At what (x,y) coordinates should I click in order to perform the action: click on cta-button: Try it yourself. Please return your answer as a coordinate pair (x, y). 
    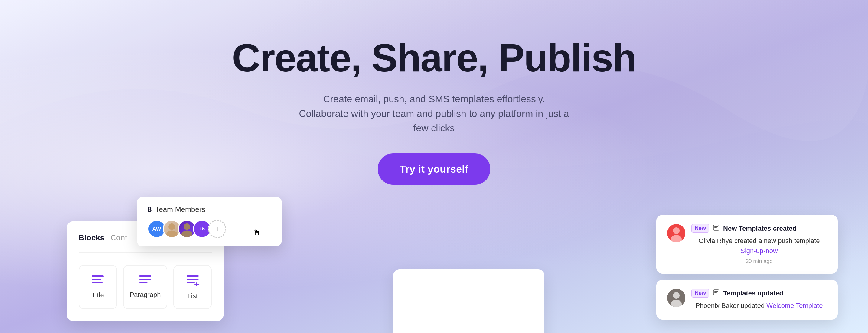
    Looking at the image, I should click on (434, 169).